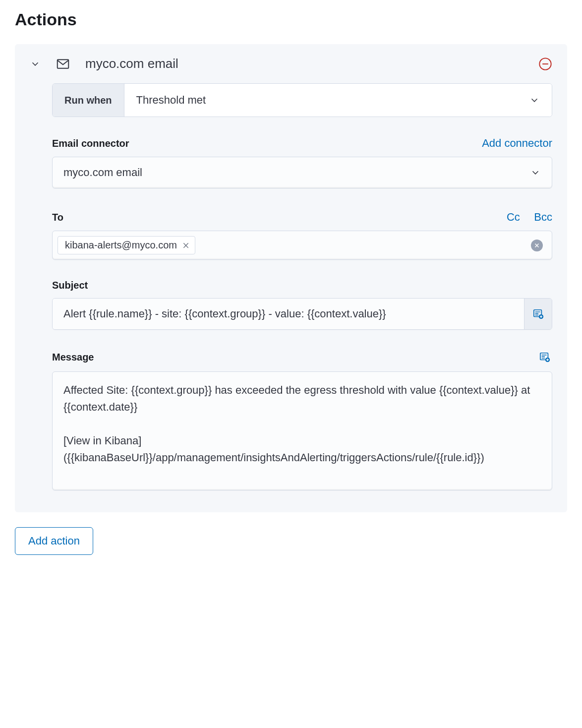 The image size is (582, 728). Describe the element at coordinates (54, 541) in the screenshot. I see `add-action-button: Add action` at that location.